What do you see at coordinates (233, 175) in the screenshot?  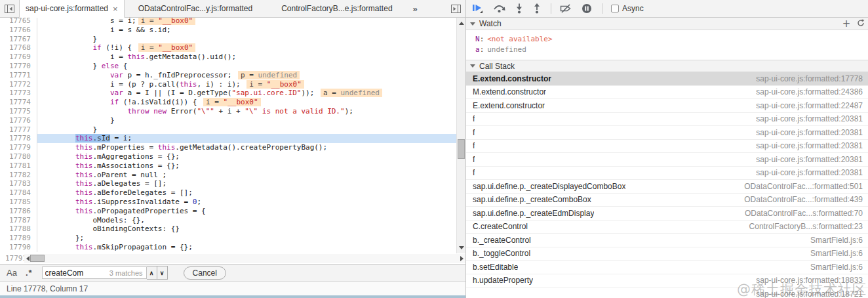 I see `code-line: 17782 this.oParent = null ;` at bounding box center [233, 175].